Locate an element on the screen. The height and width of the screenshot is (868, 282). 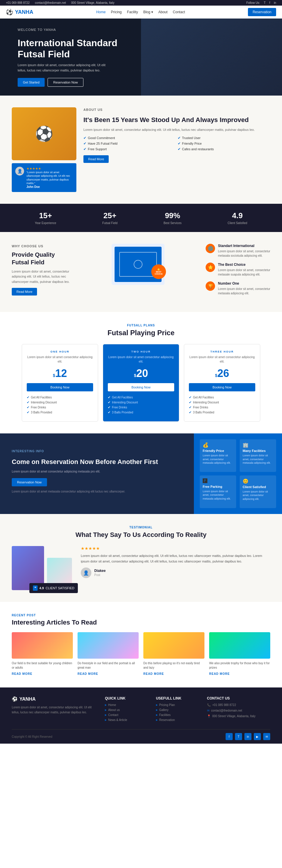
cta-label: INTERESTING INFO is located at coordinates (97, 452).